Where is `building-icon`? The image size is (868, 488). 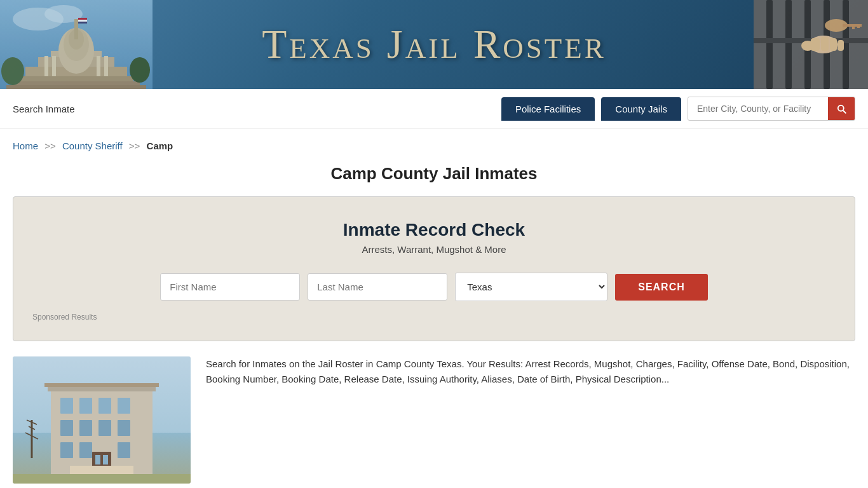
building-icon is located at coordinates (102, 420).